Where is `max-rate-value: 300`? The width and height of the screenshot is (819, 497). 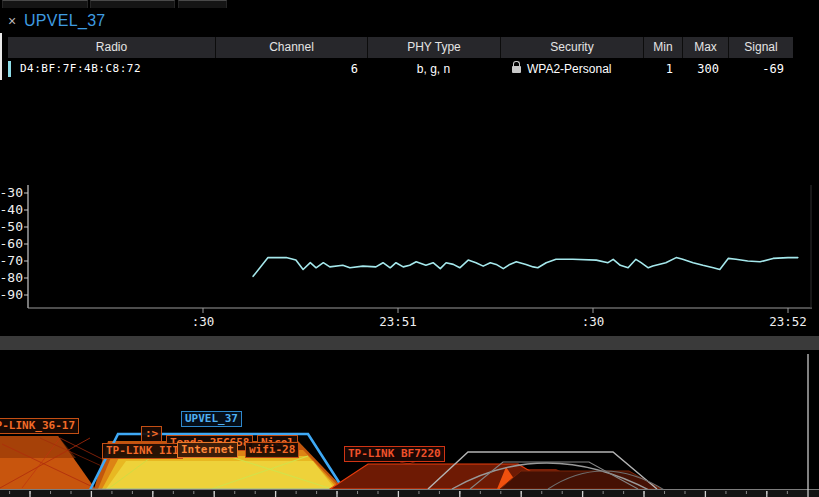 max-rate-value: 300 is located at coordinates (705, 69).